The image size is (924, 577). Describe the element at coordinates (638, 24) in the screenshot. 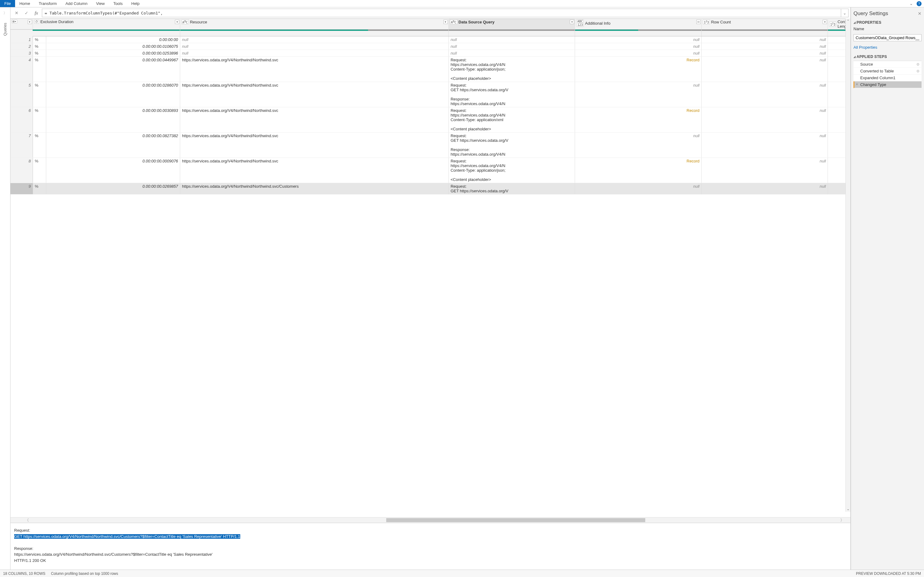

I see `col-additional-info: ABC123Additional Info↭` at that location.